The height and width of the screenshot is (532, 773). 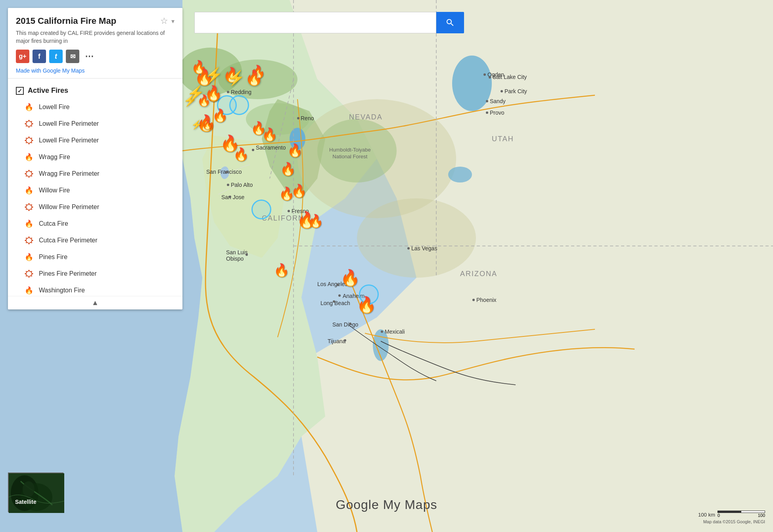 I want to click on star-icon: ☆, so click(x=164, y=21).